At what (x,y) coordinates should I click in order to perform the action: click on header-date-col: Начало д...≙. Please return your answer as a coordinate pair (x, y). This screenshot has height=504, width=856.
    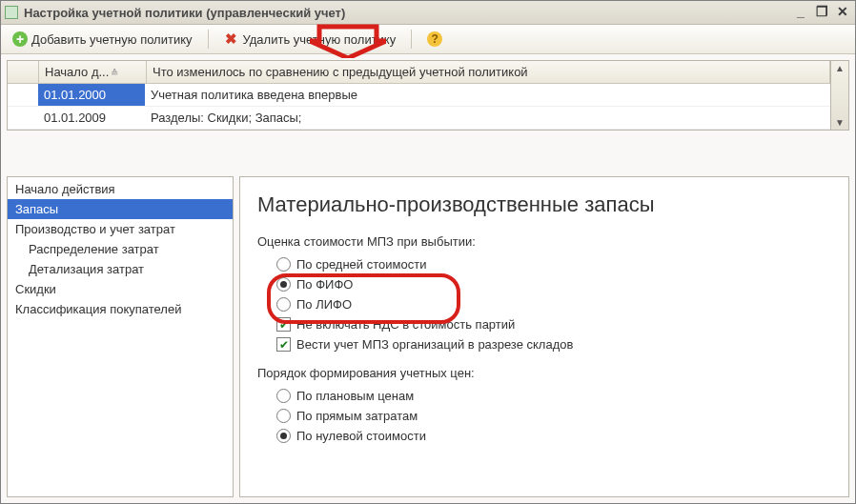
    Looking at the image, I should click on (93, 72).